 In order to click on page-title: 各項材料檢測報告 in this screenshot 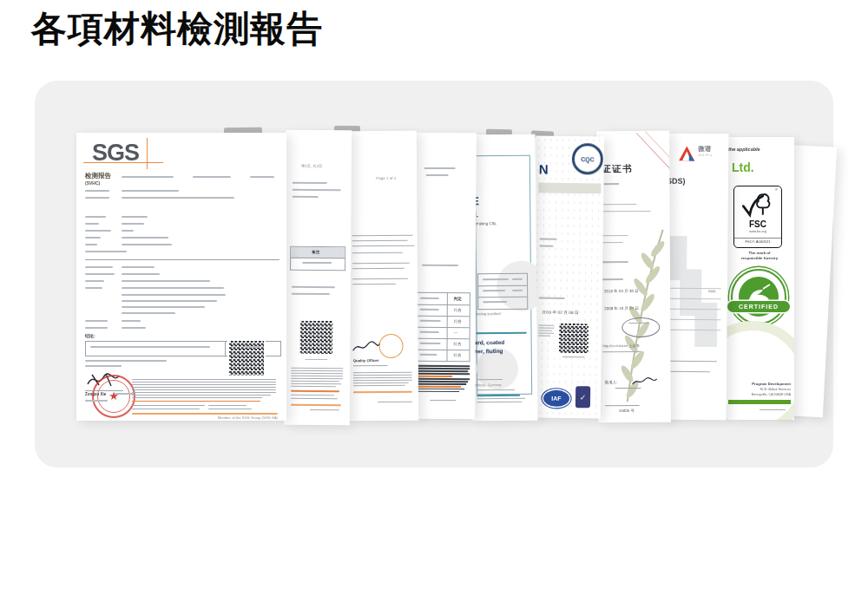, I will do `click(177, 29)`.